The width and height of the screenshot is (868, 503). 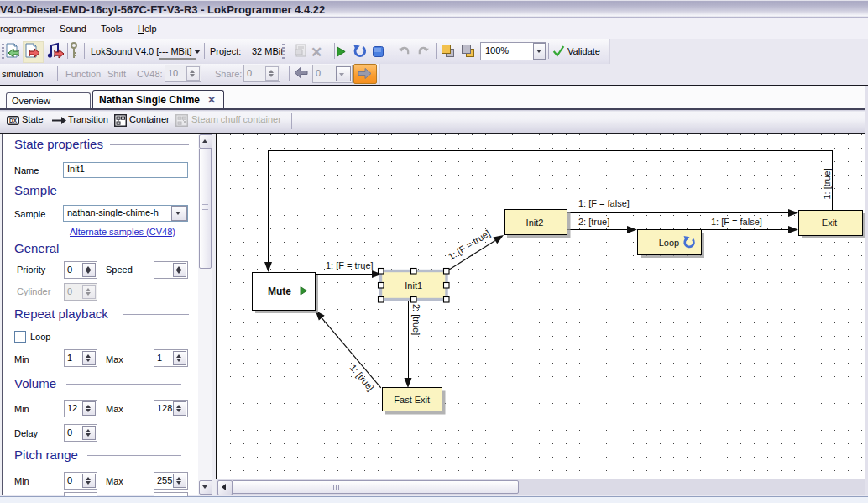 What do you see at coordinates (829, 223) in the screenshot?
I see `svg-text: Exit` at bounding box center [829, 223].